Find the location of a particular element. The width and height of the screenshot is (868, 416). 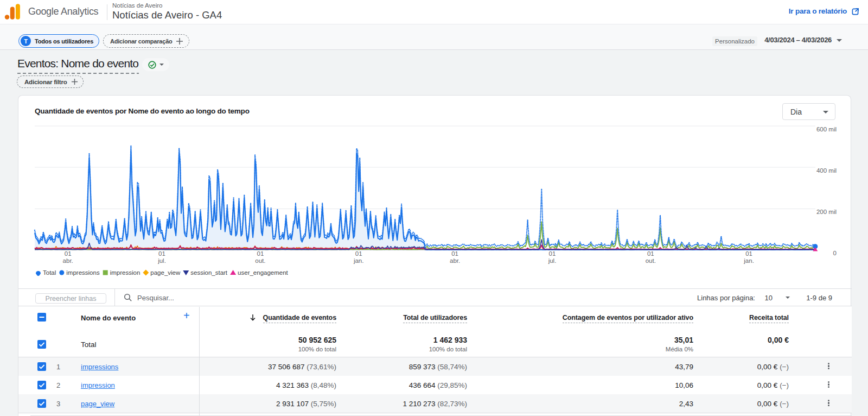

svg-text: session_start is located at coordinates (209, 273).